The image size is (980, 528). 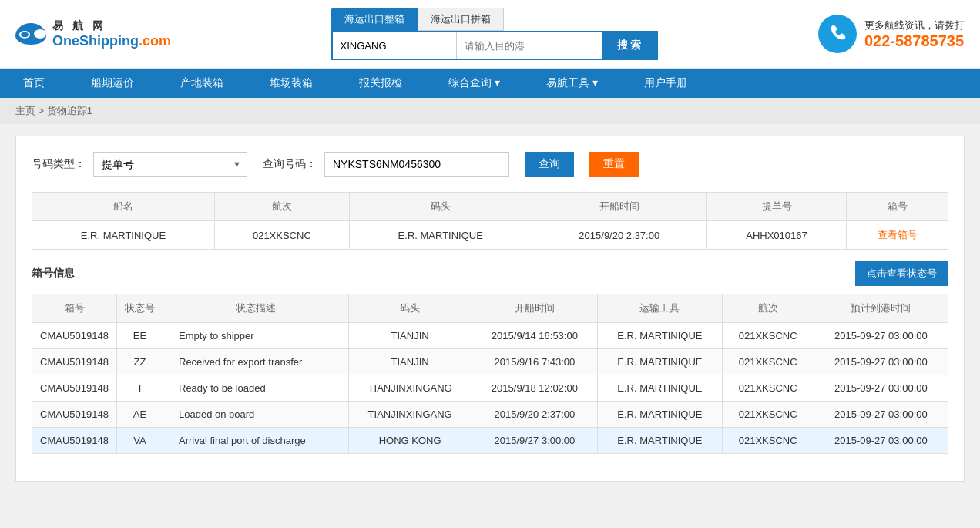 I want to click on cell-departure-time: 2015/9/20 2:37:00, so click(x=619, y=236).